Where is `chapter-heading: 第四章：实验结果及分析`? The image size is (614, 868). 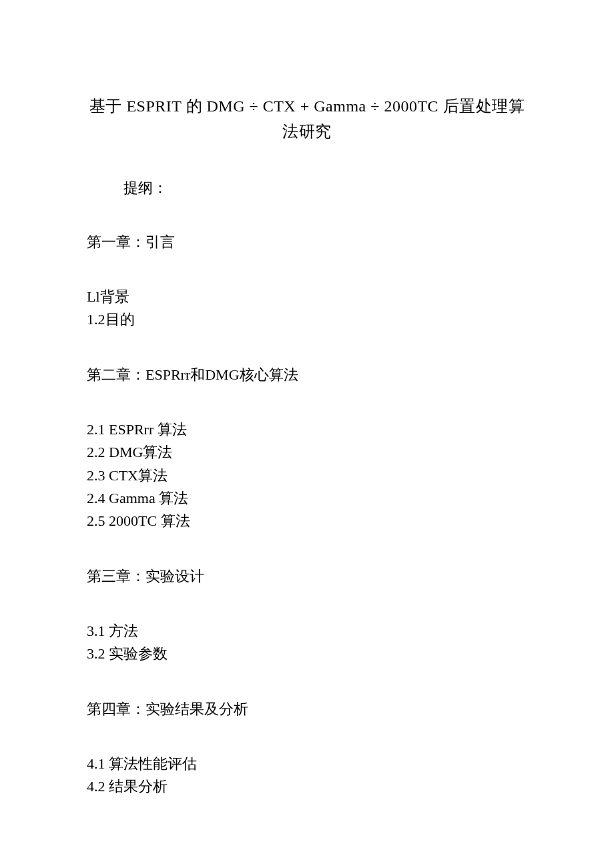
chapter-heading: 第四章：实验结果及分析 is located at coordinates (307, 709).